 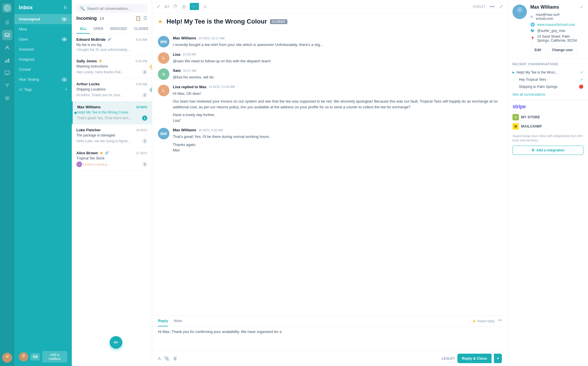 What do you see at coordinates (158, 6) in the screenshot?
I see `check-icon: ✓` at bounding box center [158, 6].